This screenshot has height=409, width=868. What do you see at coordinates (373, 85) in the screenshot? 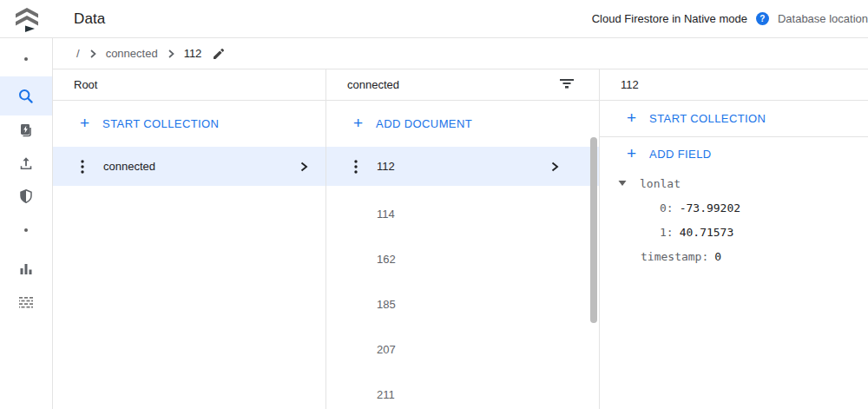
I see `panel-collection-title: connected` at bounding box center [373, 85].